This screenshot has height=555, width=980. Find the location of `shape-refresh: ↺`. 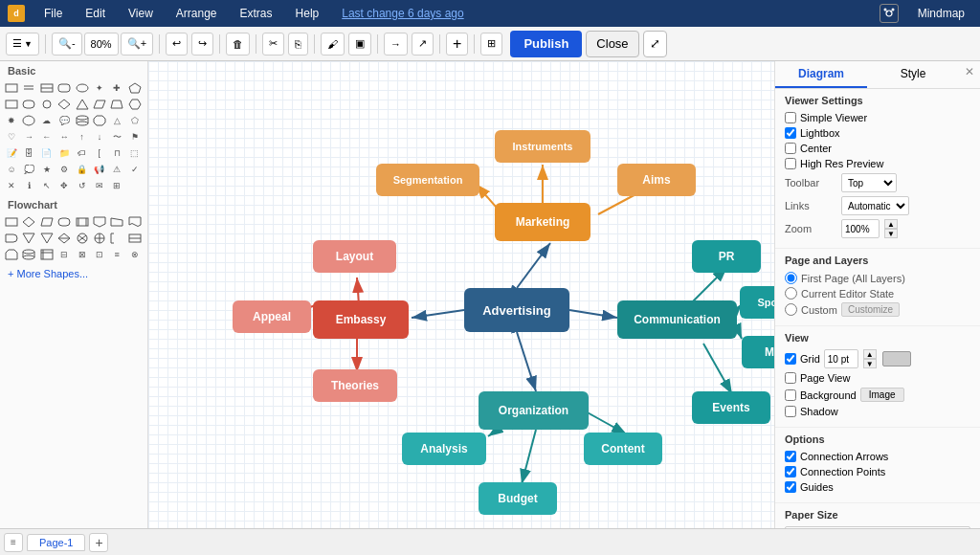

shape-refresh: ↺ is located at coordinates (82, 186).